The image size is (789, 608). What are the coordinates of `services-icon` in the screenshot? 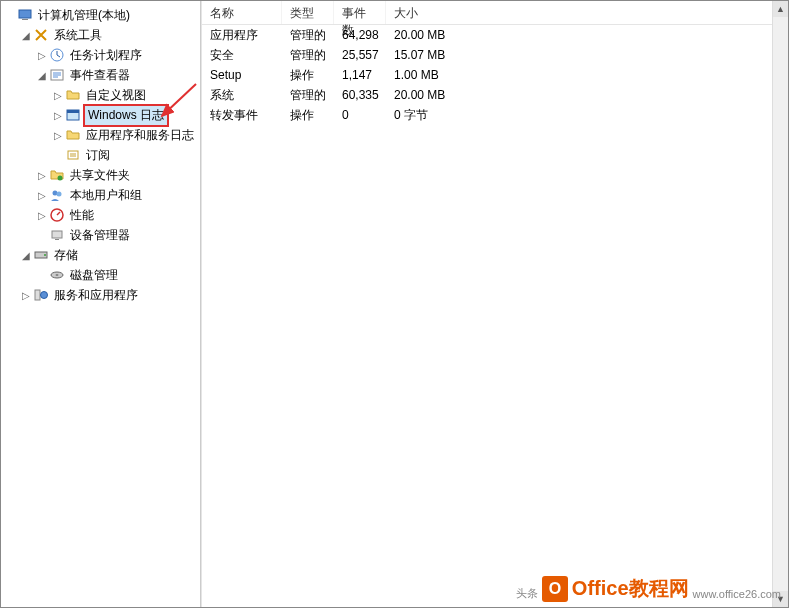 It's located at (41, 295).